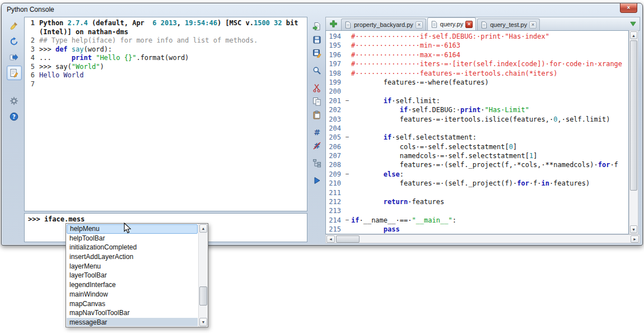  What do you see at coordinates (317, 163) in the screenshot?
I see `object-inspector-button` at bounding box center [317, 163].